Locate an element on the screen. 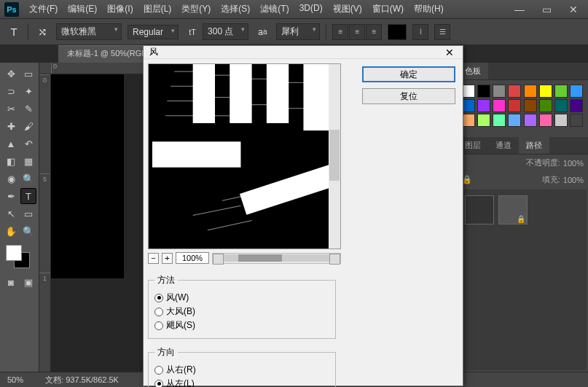 This screenshot has height=387, width=588. eyedropper-tool: ✎ is located at coordinates (28, 109).